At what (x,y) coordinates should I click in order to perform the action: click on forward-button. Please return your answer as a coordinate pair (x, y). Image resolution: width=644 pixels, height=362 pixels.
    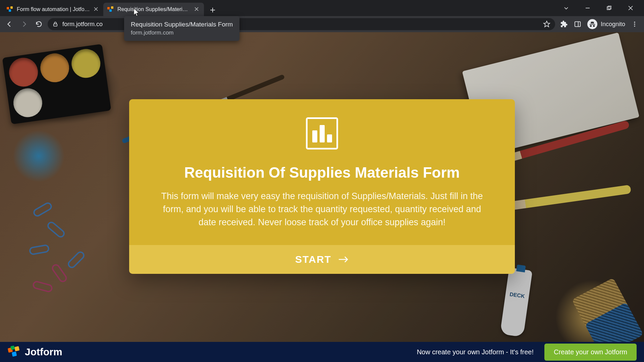
    Looking at the image, I should click on (24, 24).